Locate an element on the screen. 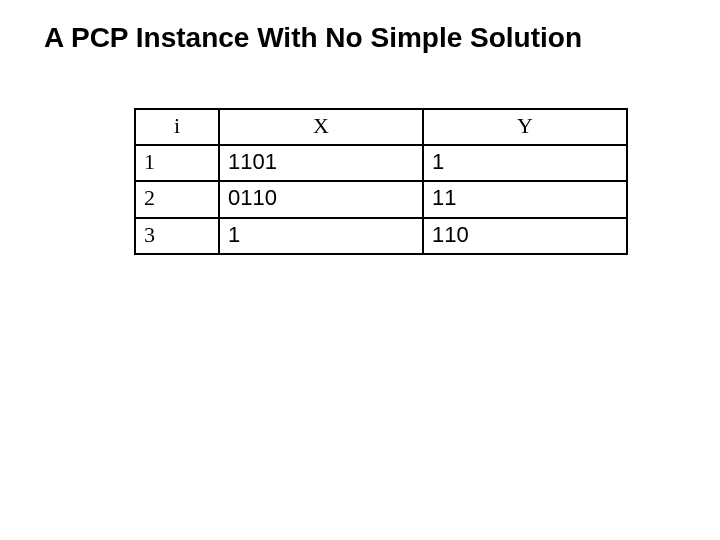  table-row: 3 1 110 is located at coordinates (381, 236).